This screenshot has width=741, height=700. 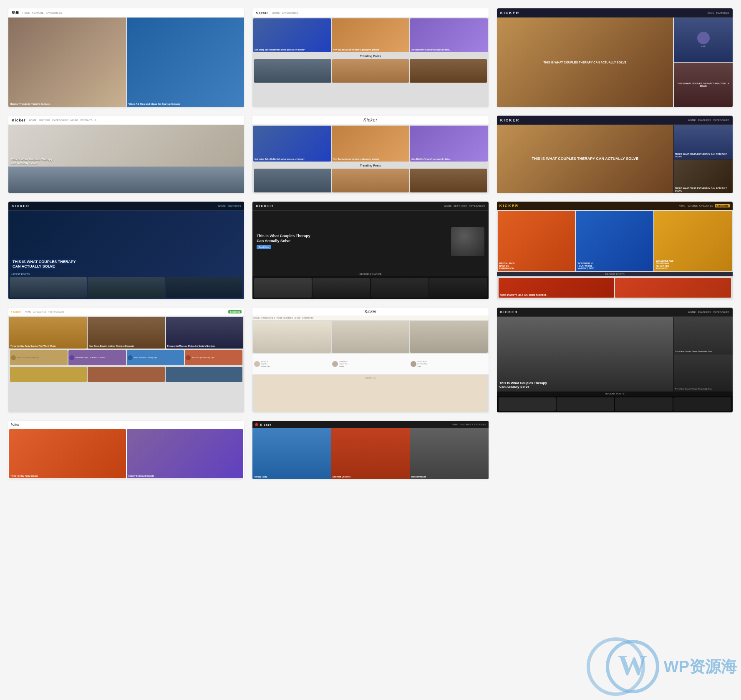 I want to click on card-creative: Kicker HOME FEATURE CATEGORIES MORE CONT…, so click(x=126, y=154).